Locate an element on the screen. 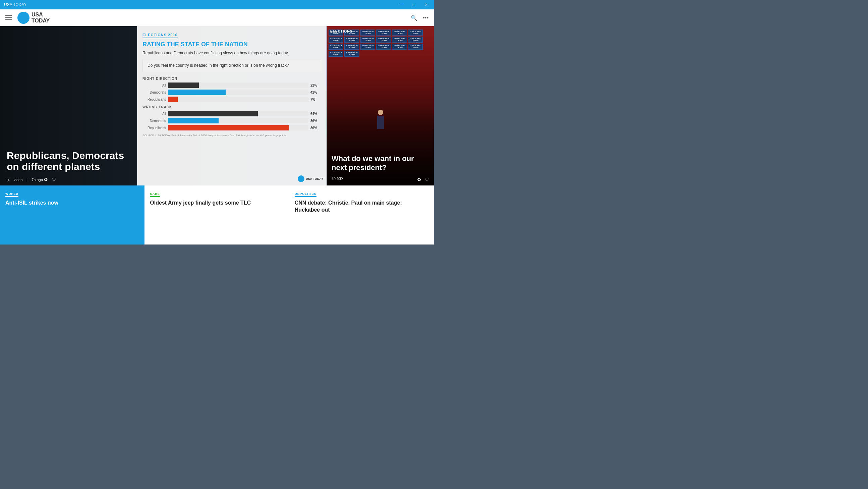  side-like-button: ♡ is located at coordinates (427, 179).